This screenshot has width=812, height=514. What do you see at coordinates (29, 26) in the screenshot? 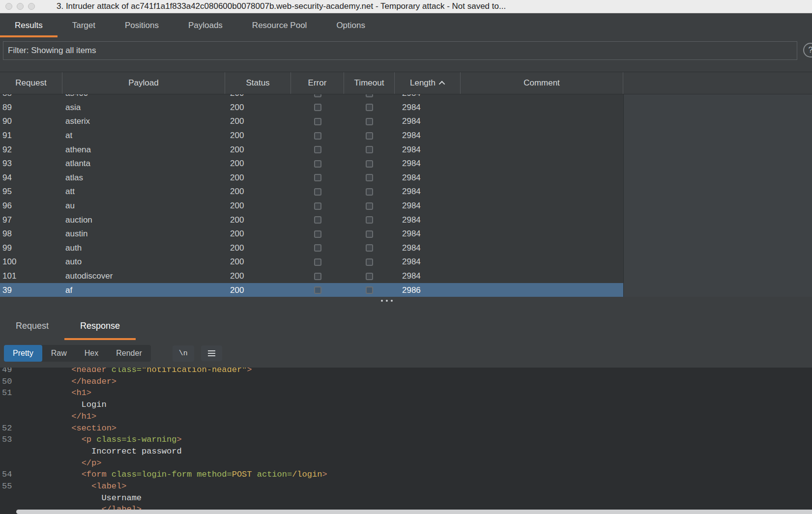
I see `tab-results: Results` at bounding box center [29, 26].